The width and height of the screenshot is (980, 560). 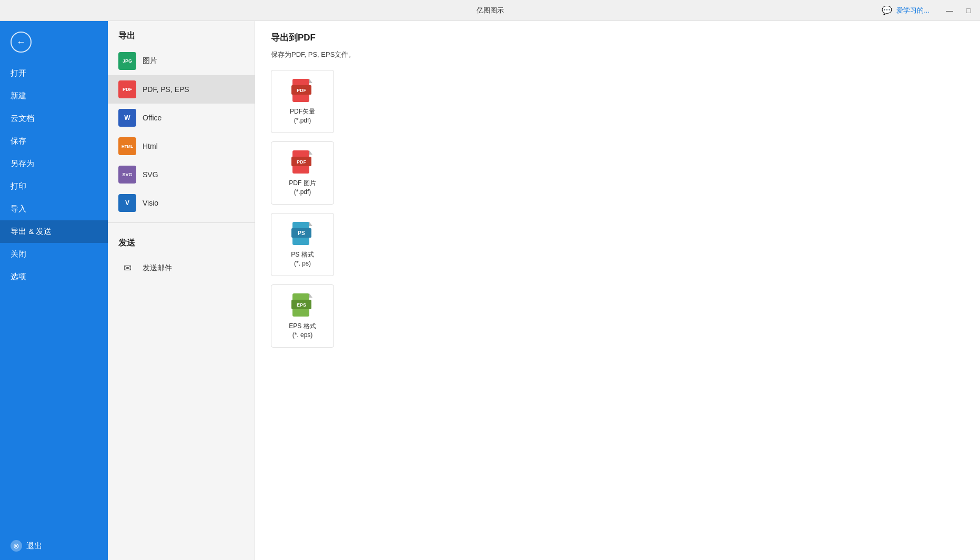 I want to click on menu-item-image: JPG 图片, so click(x=181, y=61).